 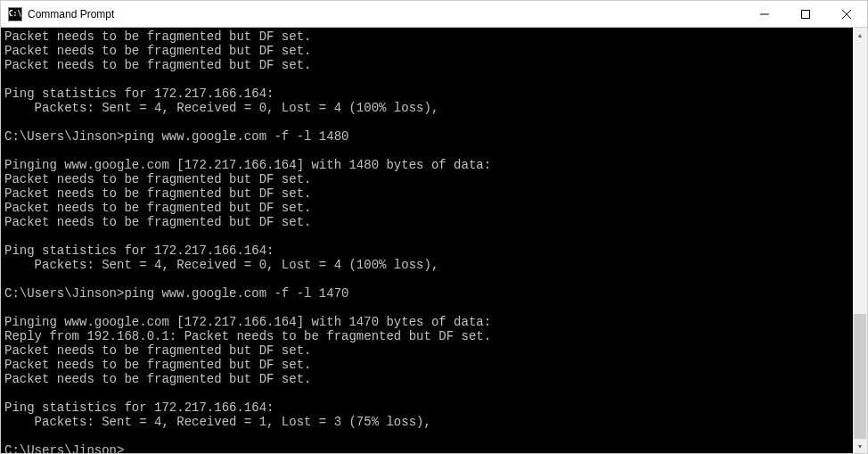 I want to click on scrollbar-thumb, so click(x=860, y=376).